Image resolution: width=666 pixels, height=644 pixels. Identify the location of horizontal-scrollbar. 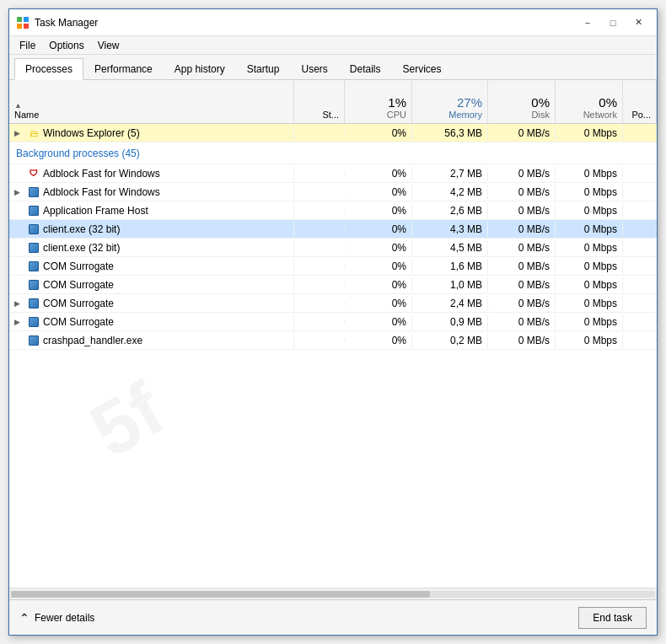
(333, 593).